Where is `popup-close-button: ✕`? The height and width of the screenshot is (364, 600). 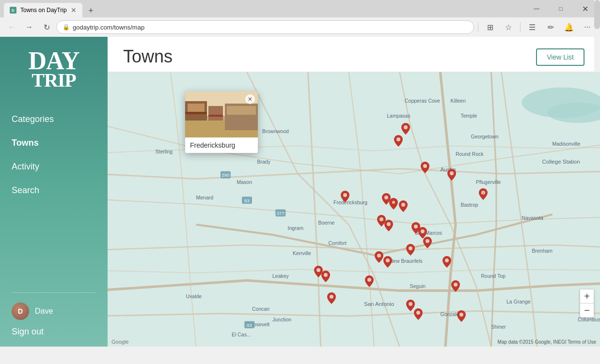 popup-close-button: ✕ is located at coordinates (250, 99).